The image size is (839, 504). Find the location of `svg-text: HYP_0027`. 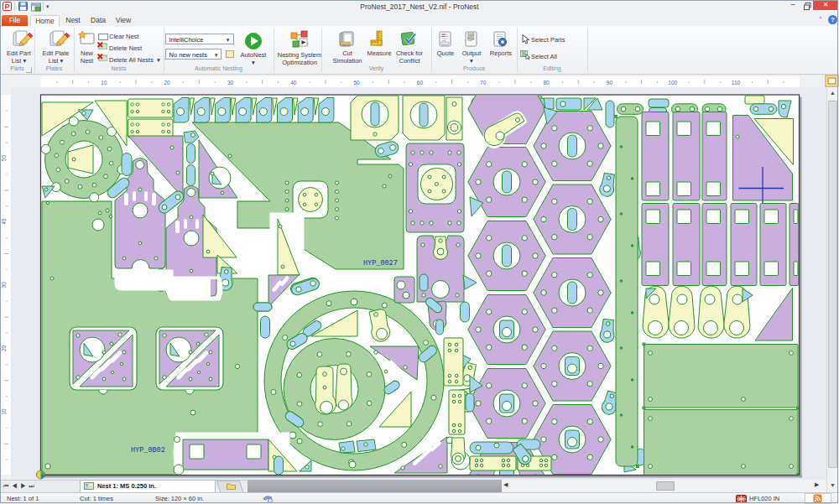

svg-text: HYP_0027 is located at coordinates (381, 263).